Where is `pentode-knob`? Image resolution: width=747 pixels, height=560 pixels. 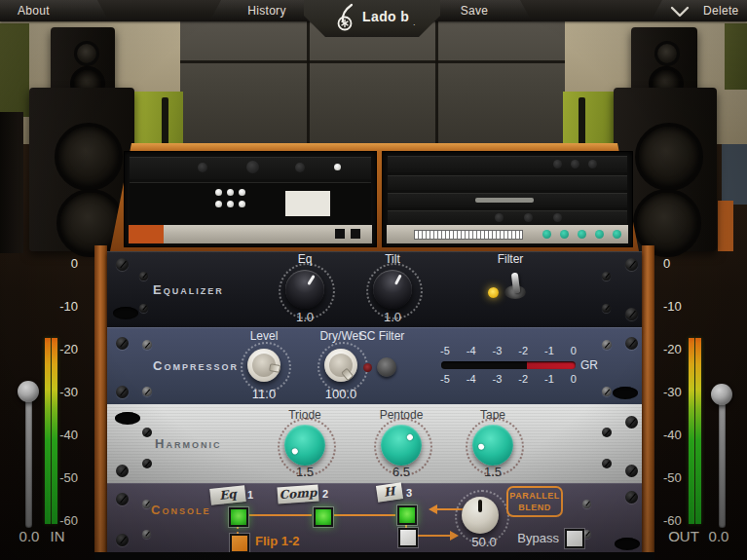 pentode-knob is located at coordinates (401, 445).